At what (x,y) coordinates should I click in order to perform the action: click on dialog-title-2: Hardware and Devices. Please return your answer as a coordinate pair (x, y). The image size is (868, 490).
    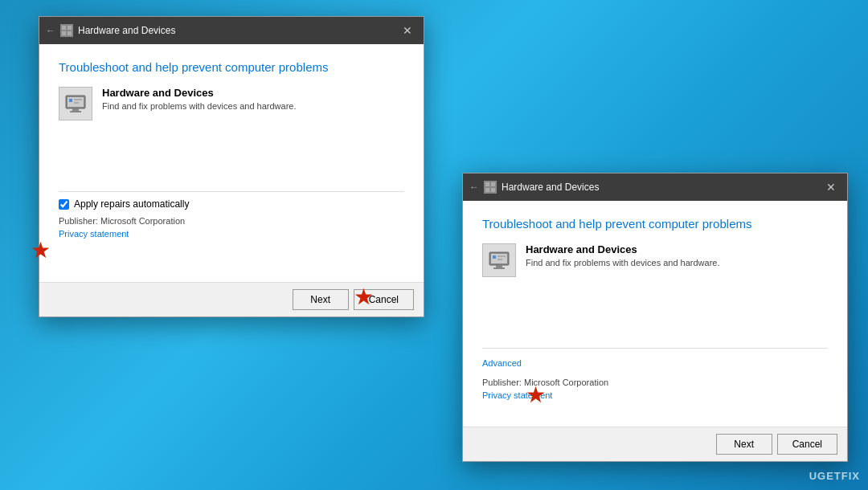
    Looking at the image, I should click on (661, 187).